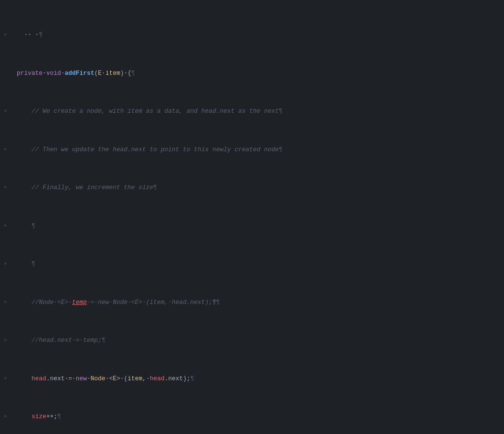  I want to click on code-line: // We create a node, with item as a data…, so click(258, 111).